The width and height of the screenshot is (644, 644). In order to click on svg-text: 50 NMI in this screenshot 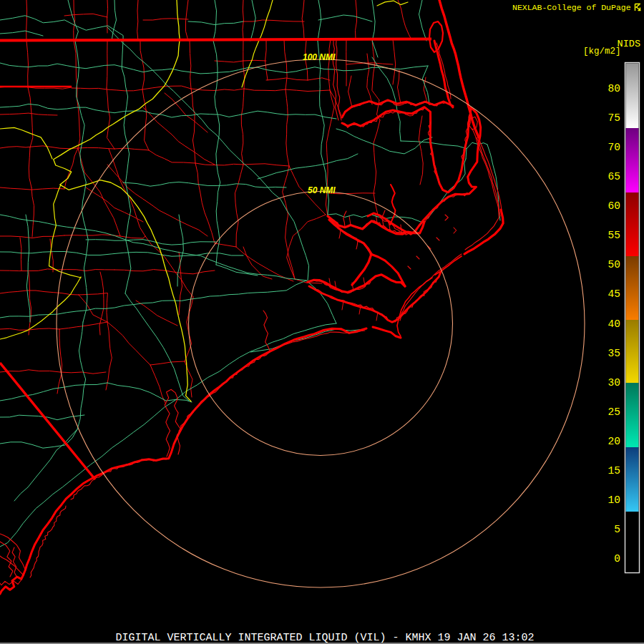, I will do `click(322, 190)`.